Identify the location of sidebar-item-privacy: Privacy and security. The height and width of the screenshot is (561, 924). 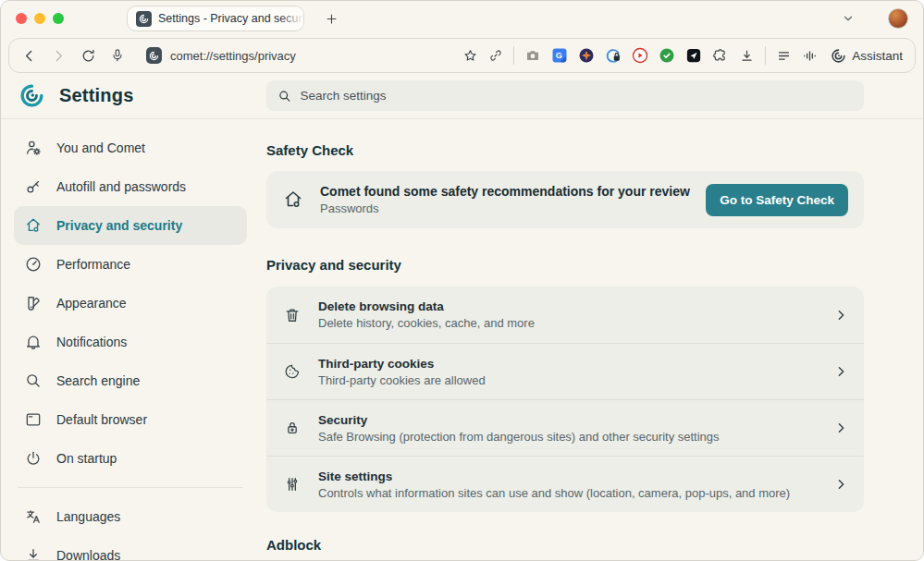
(130, 226).